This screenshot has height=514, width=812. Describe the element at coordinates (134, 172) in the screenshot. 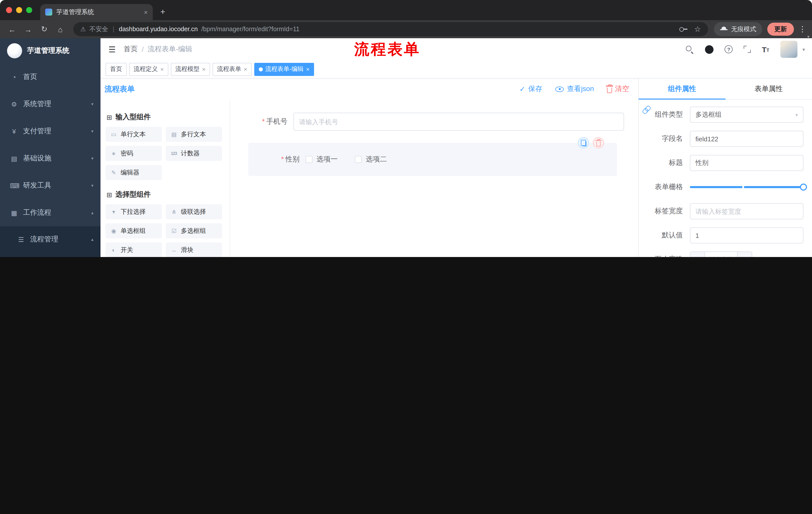

I see `palette-item-editor: ✎编辑器` at that location.